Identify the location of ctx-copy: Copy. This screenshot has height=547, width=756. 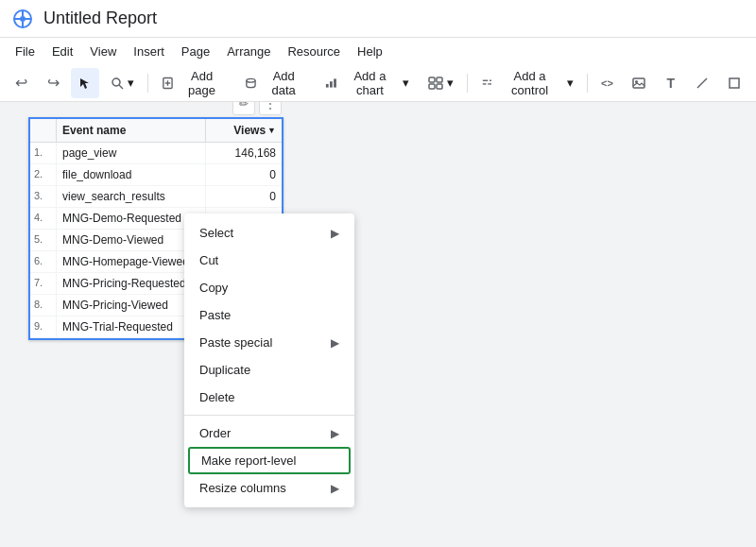
(269, 287).